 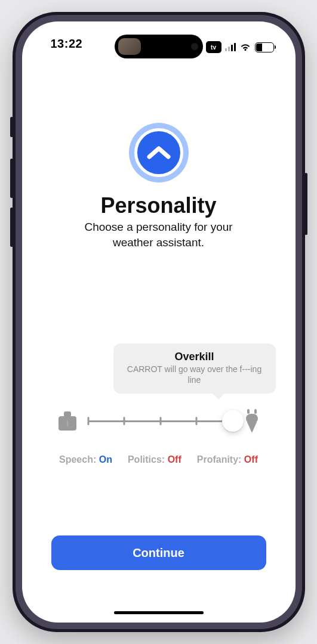 What do you see at coordinates (195, 374) in the screenshot?
I see `slider-tooltip-subtitle: CARROT will go way over the f---ing line` at bounding box center [195, 374].